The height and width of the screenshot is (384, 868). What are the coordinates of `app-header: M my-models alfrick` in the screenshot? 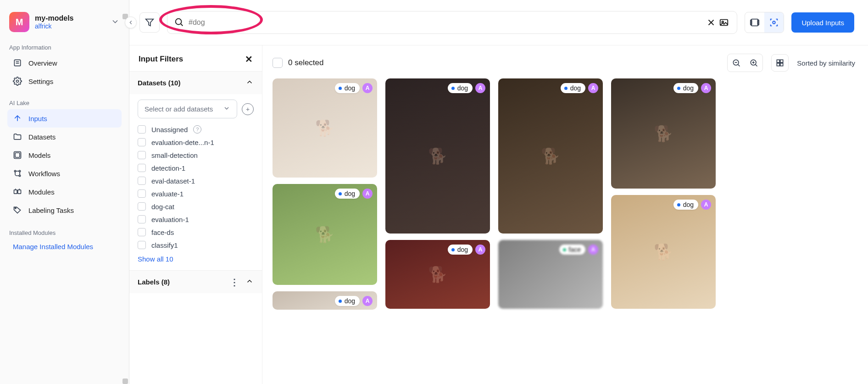 It's located at (64, 24).